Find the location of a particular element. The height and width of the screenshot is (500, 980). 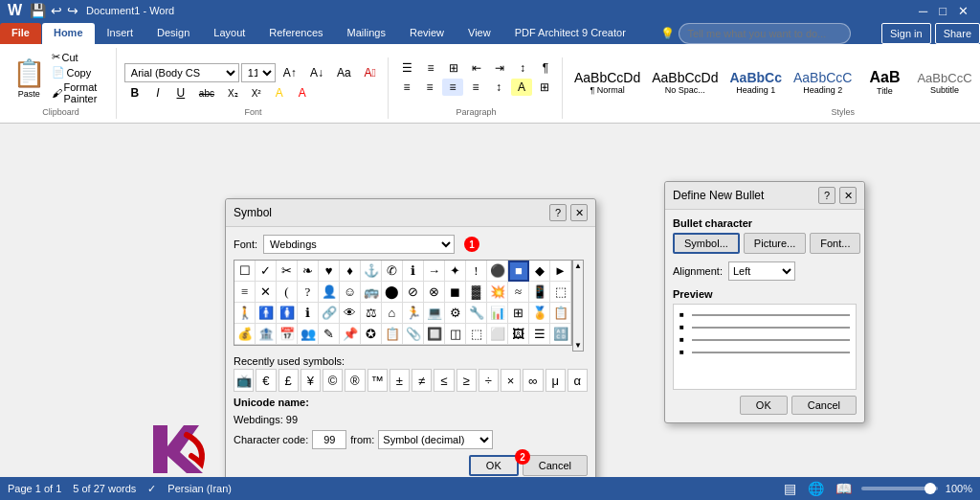

underline-btn: U is located at coordinates (181, 93).